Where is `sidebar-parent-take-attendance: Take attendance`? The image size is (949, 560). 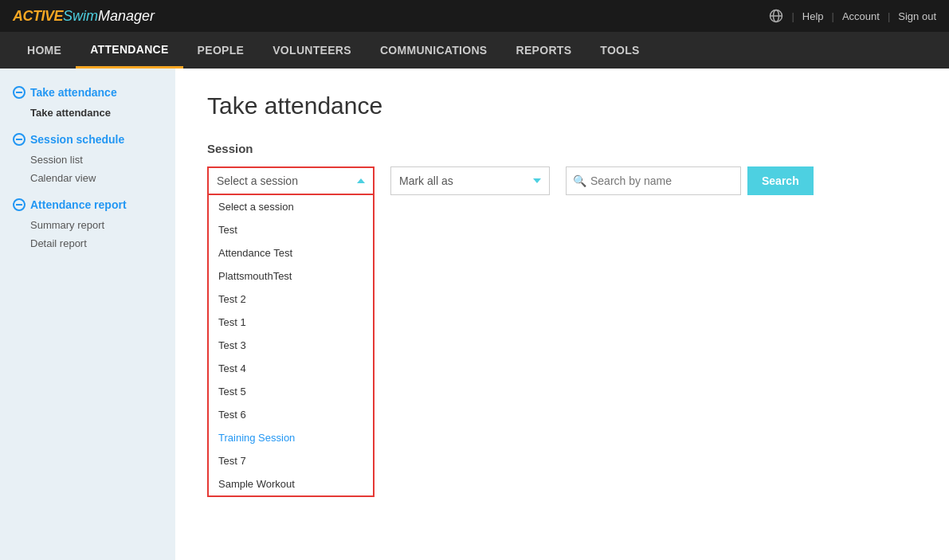
sidebar-parent-take-attendance: Take attendance is located at coordinates (88, 92).